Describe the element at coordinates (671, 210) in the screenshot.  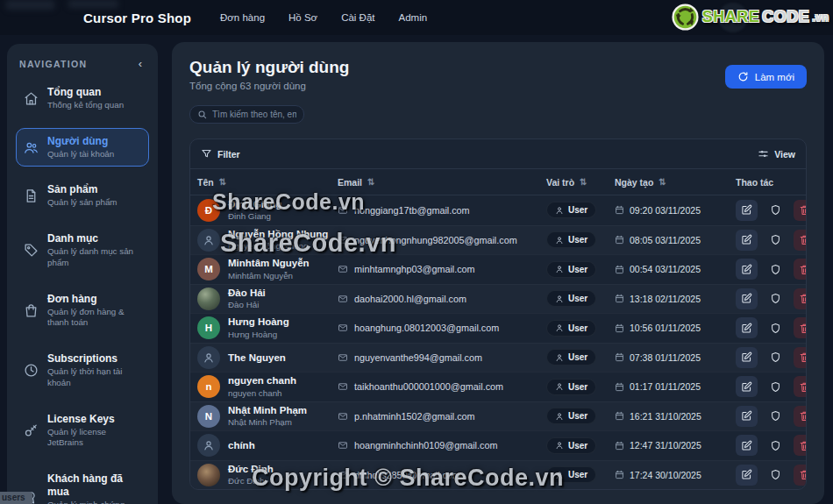
I see `created-date-cell: 09:20 03/11/2025` at that location.